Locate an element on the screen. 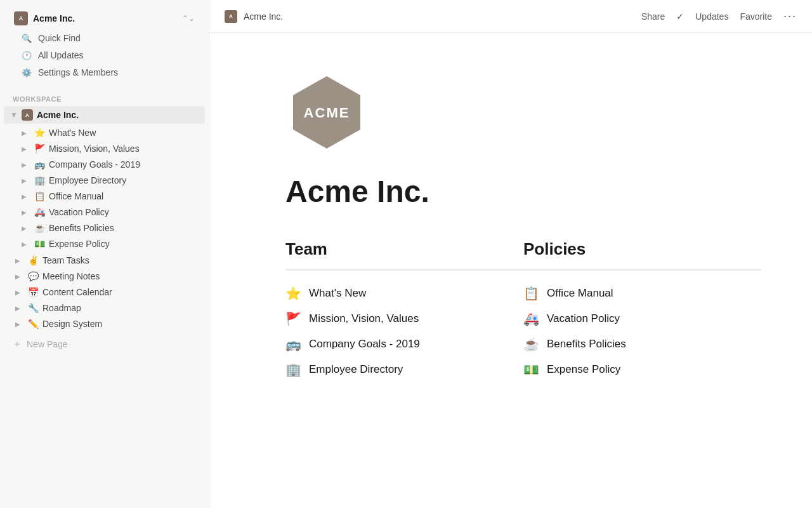 The image size is (812, 508). team-list-item: 🏢Employee Directory is located at coordinates (405, 370).